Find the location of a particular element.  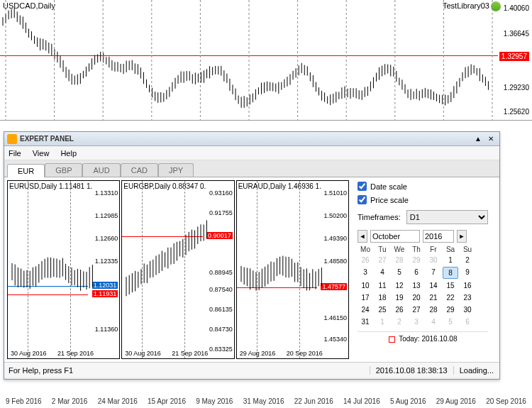

cal-day: 11 is located at coordinates (382, 285).